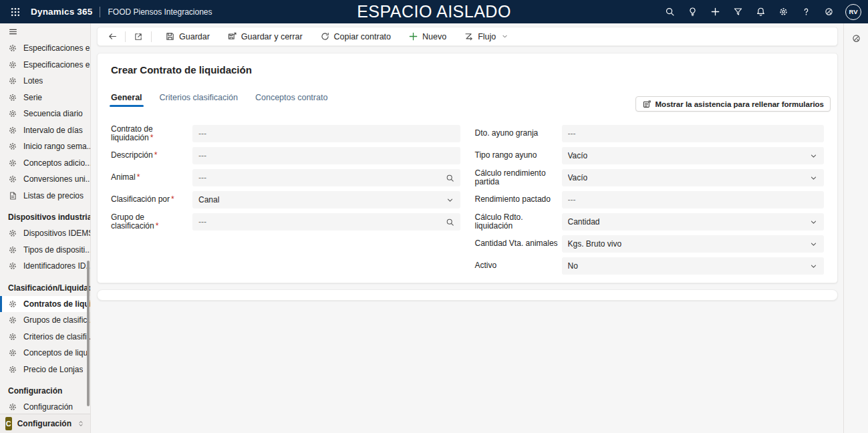  Describe the element at coordinates (694, 134) in the screenshot. I see `dto-ayuno-granja-input: ---` at that location.